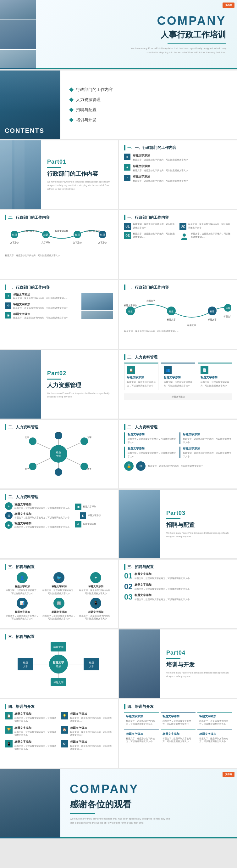  I want to click on header-bar, so click(125, 148).